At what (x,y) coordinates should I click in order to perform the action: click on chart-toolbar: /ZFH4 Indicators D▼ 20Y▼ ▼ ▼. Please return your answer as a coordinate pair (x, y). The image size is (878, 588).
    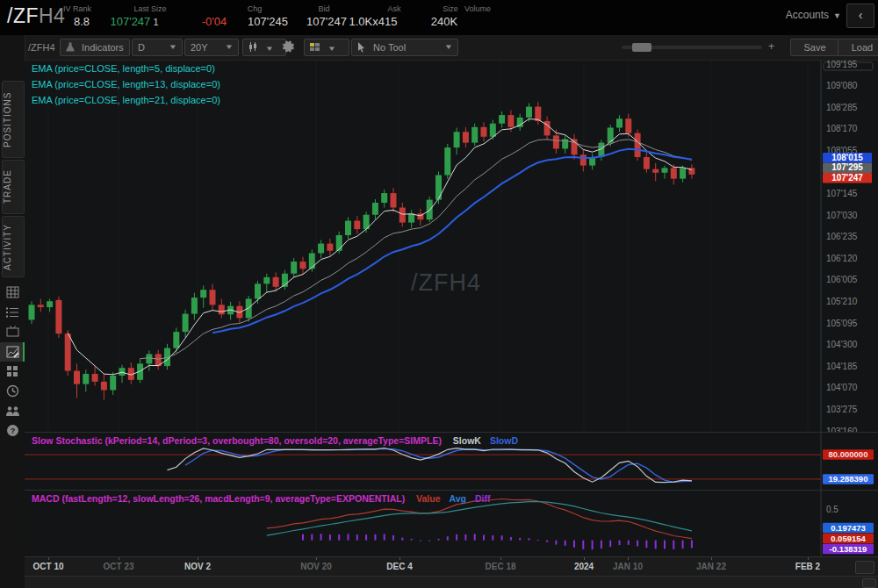
    Looking at the image, I should click on (451, 47).